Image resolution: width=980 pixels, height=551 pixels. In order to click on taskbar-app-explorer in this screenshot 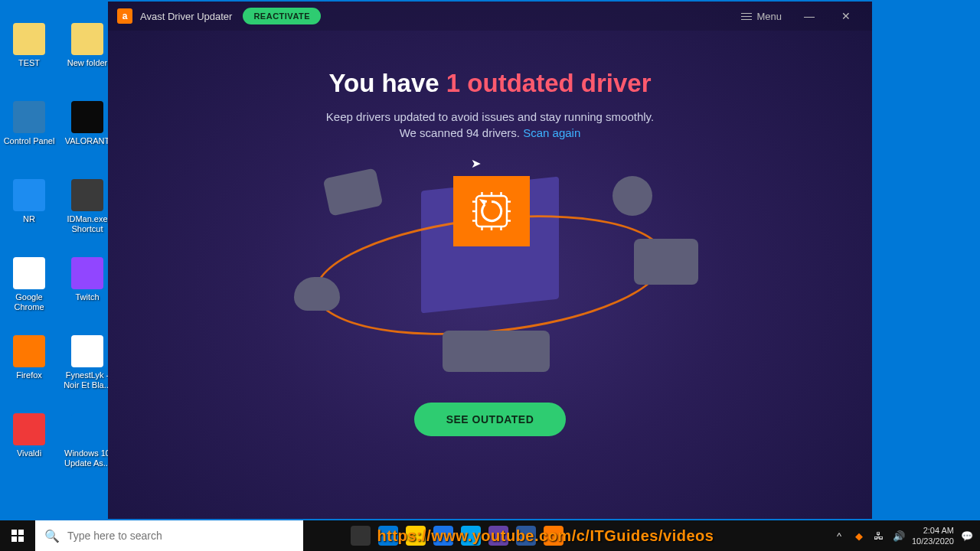, I will do `click(388, 536)`.